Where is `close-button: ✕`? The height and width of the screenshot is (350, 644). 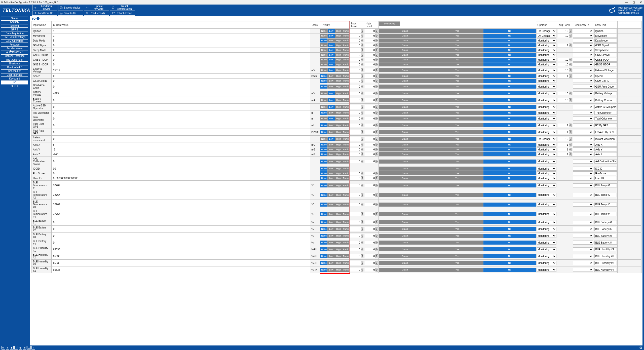
close-button: ✕ is located at coordinates (641, 2).